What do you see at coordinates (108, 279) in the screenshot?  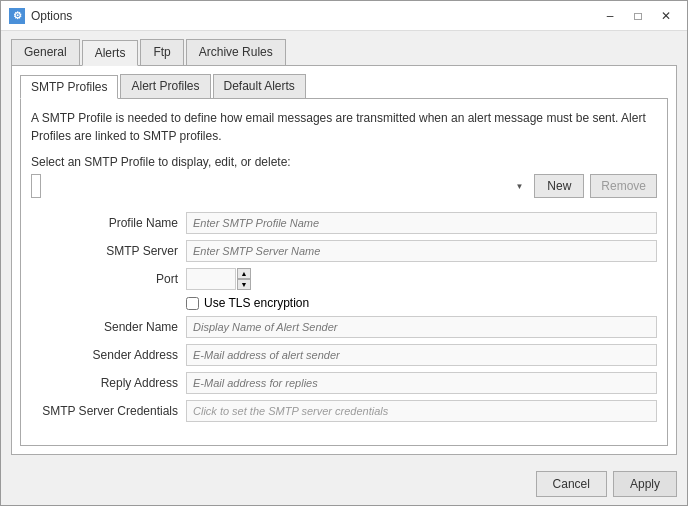 I see `port-label: Port` at bounding box center [108, 279].